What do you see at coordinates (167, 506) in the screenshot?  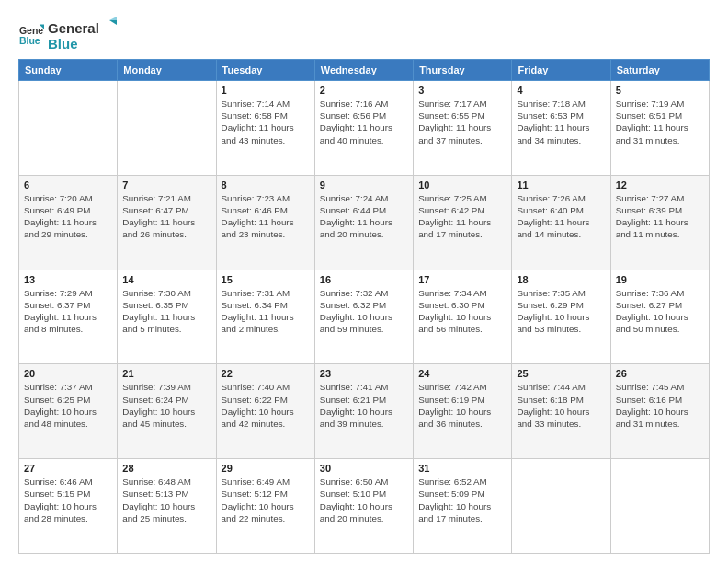 I see `calendar-cell: 28Sunrise: 6:48 AM Sunset: 5:13 PM Dayli…` at bounding box center [167, 506].